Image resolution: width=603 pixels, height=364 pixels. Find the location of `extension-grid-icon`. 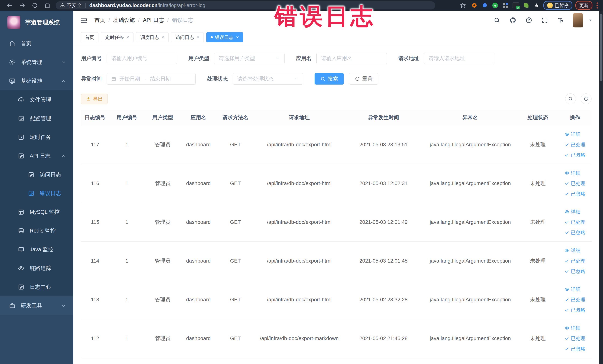

extension-grid-icon is located at coordinates (506, 5).